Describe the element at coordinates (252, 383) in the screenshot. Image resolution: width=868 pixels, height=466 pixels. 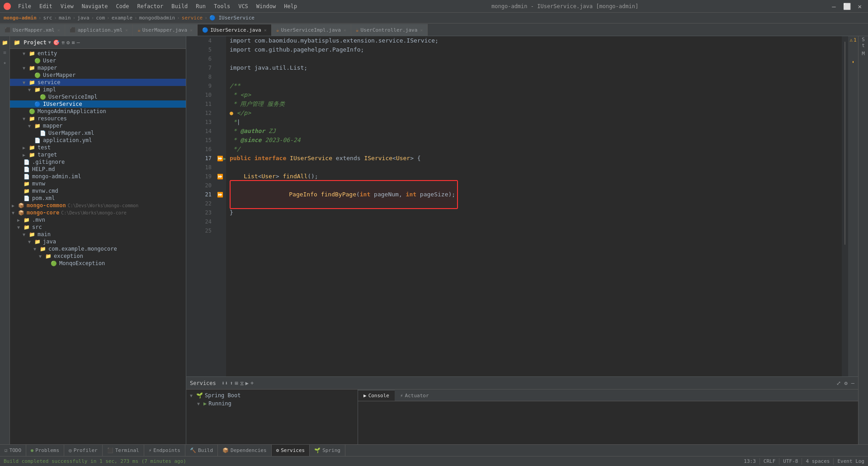
I see `services-add: +` at that location.